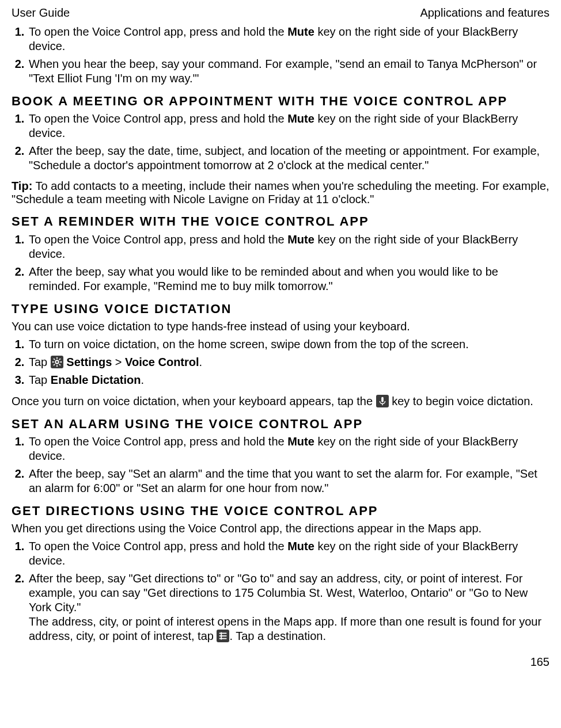 The width and height of the screenshot is (561, 728). Describe the element at coordinates (280, 263) in the screenshot. I see `reminder-list: To open the Voice Control app, press and…` at that location.